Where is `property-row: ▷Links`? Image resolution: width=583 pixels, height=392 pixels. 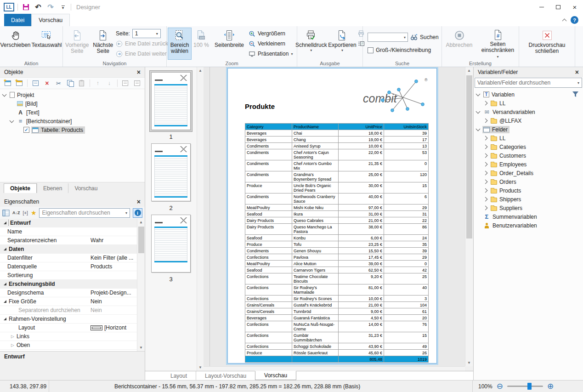
property-row: ▷Links is located at coordinates (73, 336).